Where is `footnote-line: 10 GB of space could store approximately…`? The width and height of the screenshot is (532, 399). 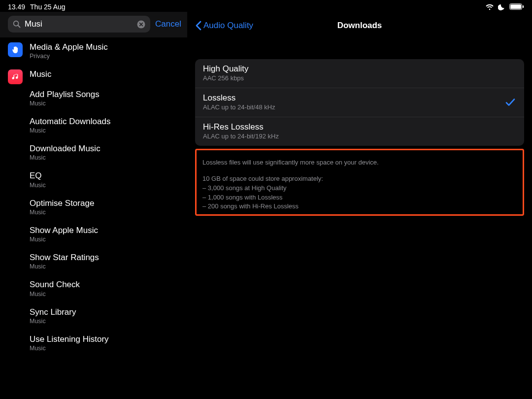
footnote-line: 10 GB of space could store approximately… is located at coordinates (360, 179).